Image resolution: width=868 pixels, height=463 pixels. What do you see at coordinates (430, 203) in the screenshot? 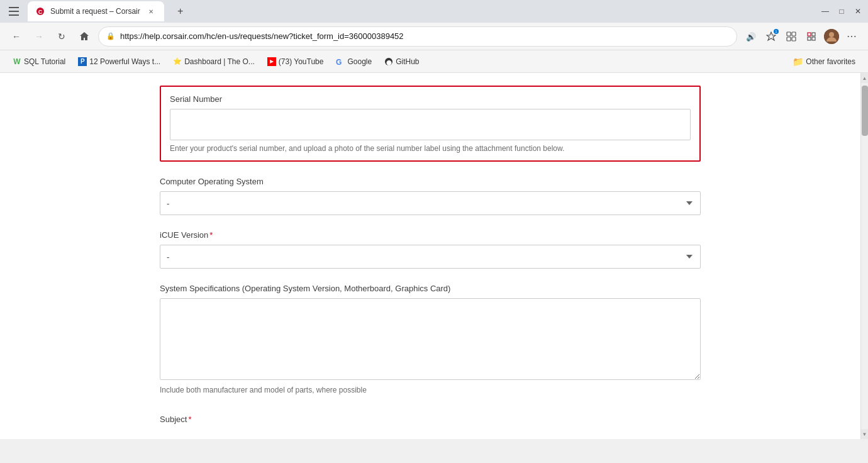
I see `computer-os-select: - Windows 10 Windows 11 macOS Linux` at bounding box center [430, 203].